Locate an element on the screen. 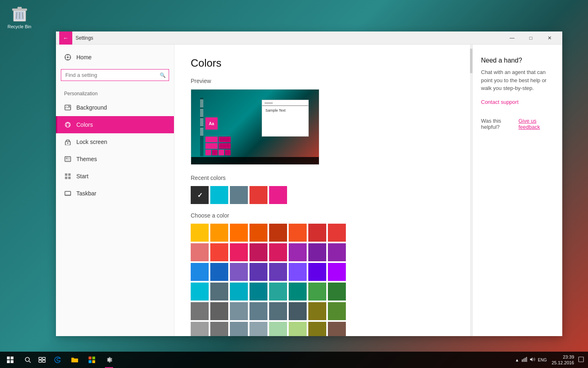 This screenshot has width=588, height=368. scrollbar-thumb is located at coordinates (471, 61).